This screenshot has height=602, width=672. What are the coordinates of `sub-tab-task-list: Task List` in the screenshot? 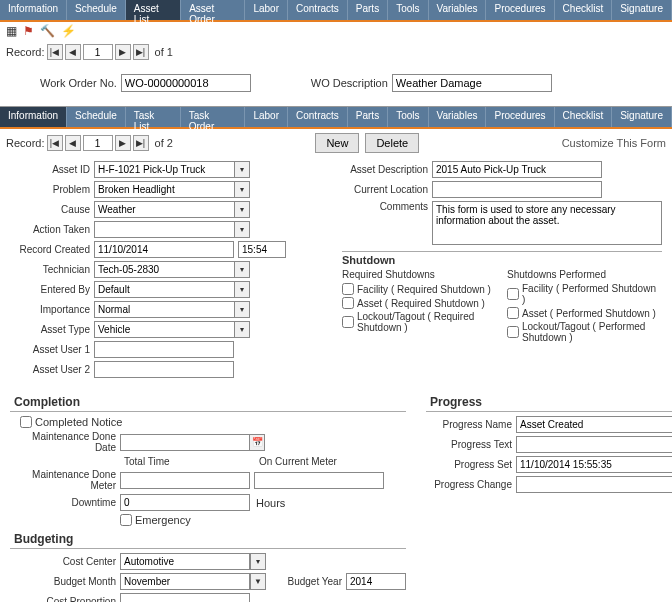 It's located at (154, 117).